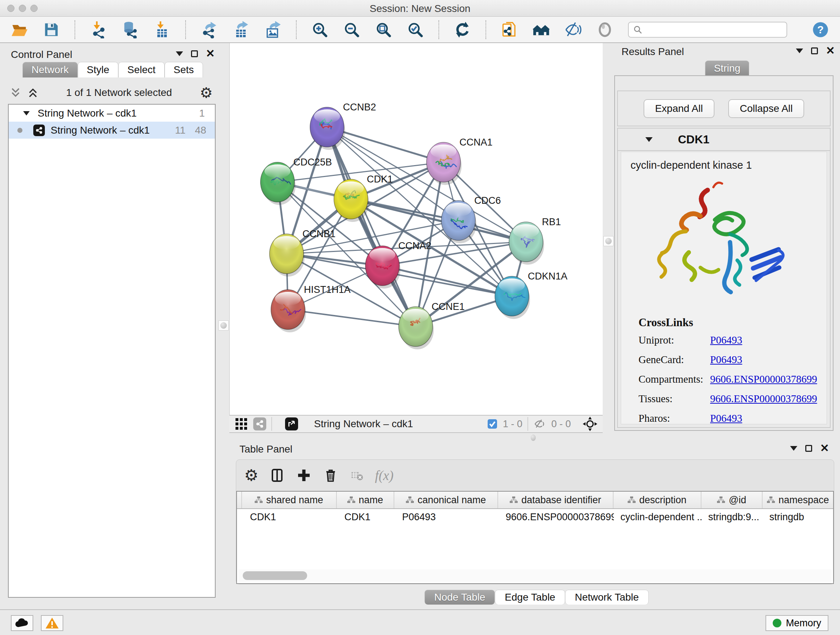 This screenshot has height=635, width=840. What do you see at coordinates (22, 623) in the screenshot?
I see `cloud-button` at bounding box center [22, 623].